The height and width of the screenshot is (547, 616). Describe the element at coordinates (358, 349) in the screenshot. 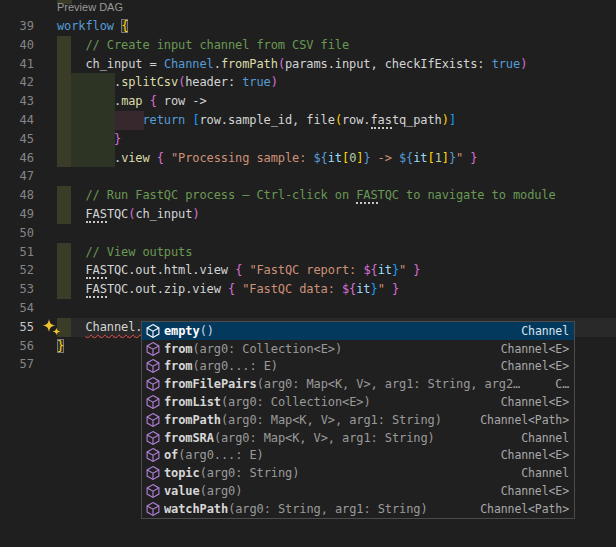

I see `suggest-item-from: from(arg0: Collection<E>)Channel<E>` at that location.